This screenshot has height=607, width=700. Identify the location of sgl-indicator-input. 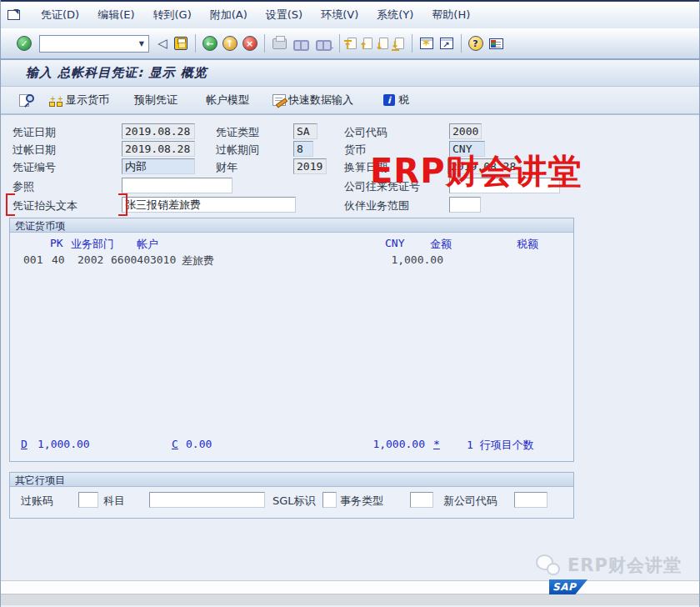
(330, 500).